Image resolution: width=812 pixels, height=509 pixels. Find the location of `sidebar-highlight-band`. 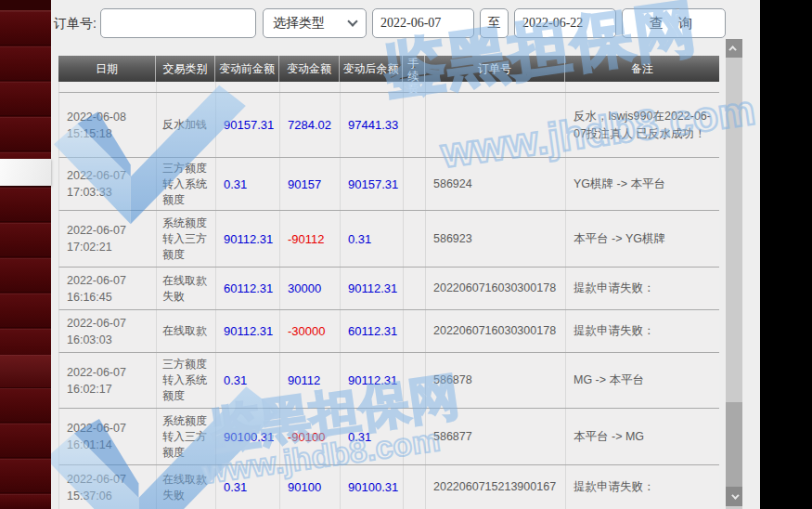

sidebar-highlight-band is located at coordinates (26, 173).